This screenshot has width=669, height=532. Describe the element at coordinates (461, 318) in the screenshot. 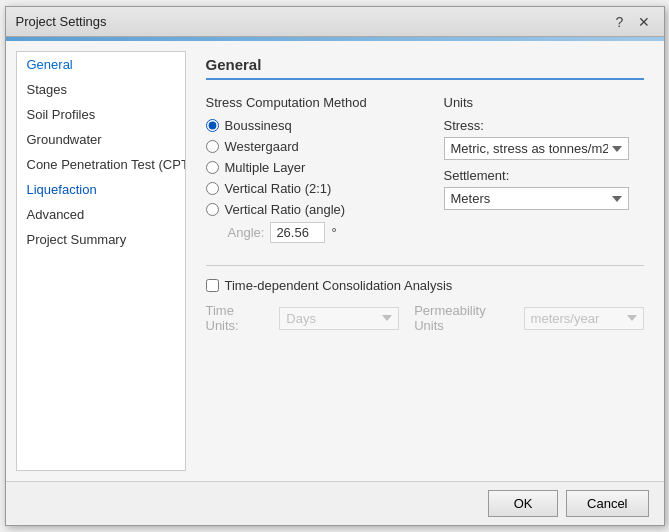

I see `permeability-units-label: Permeability Units` at that location.